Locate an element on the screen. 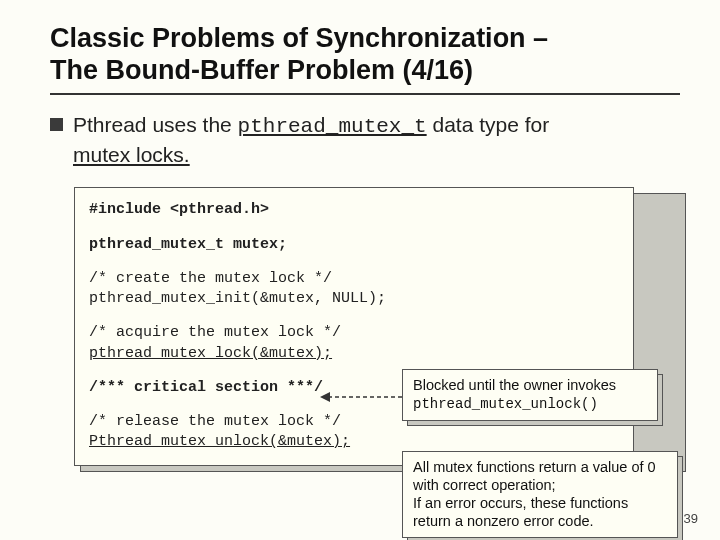  bullet-item: Pthread uses the pthread_mutex_t data ty… is located at coordinates (365, 140).